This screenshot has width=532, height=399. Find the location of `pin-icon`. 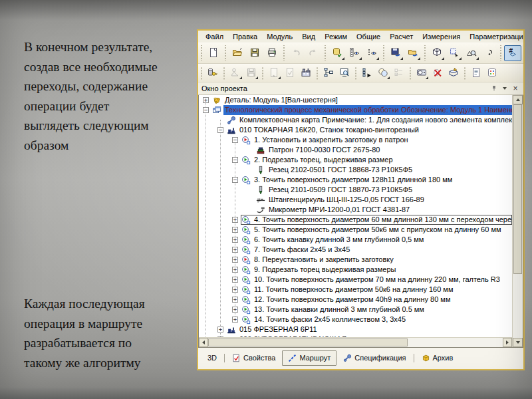

pin-icon is located at coordinates (494, 89).